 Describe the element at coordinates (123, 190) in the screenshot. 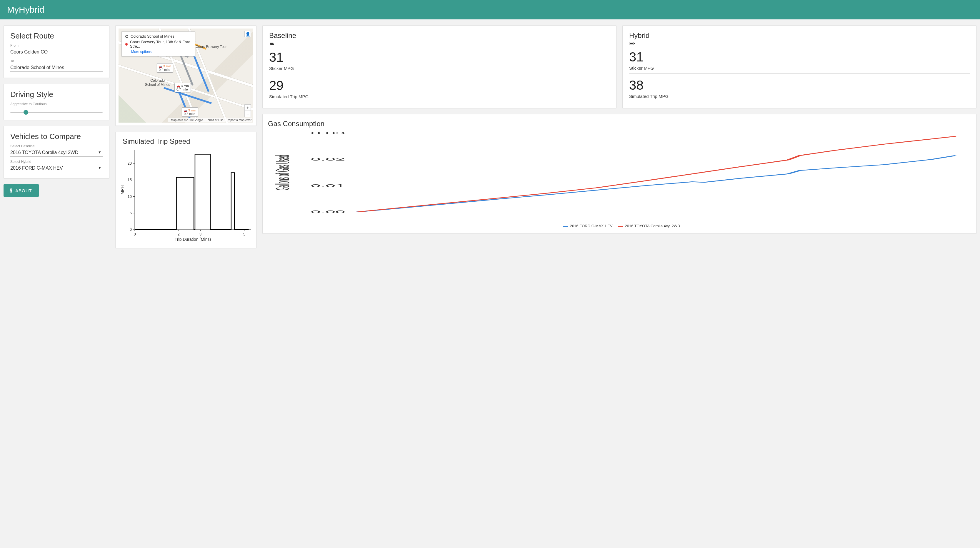

I see `svg-text: MPH` at that location.